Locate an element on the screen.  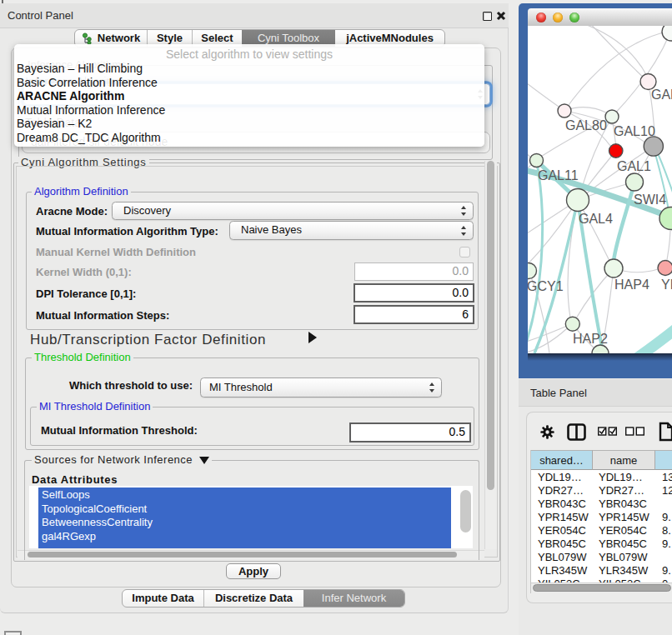
svg-text: GAL4 is located at coordinates (595, 218).